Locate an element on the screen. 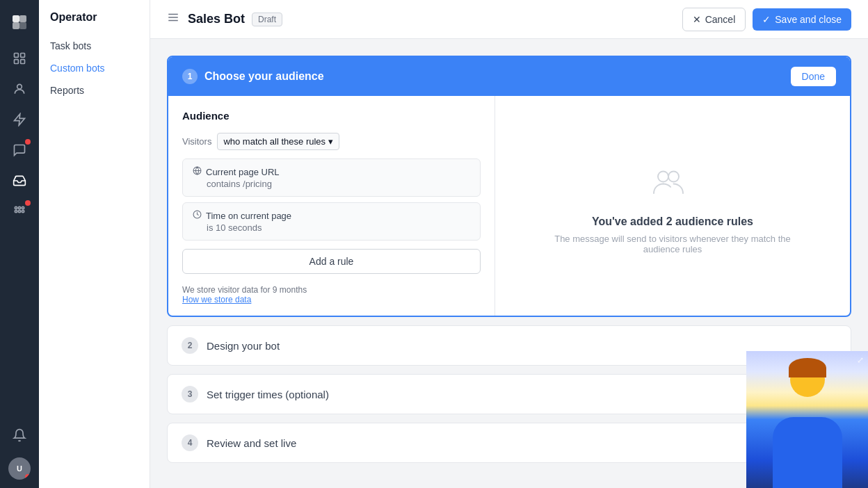  cancel-button: ✕ Cancel is located at coordinates (714, 19).